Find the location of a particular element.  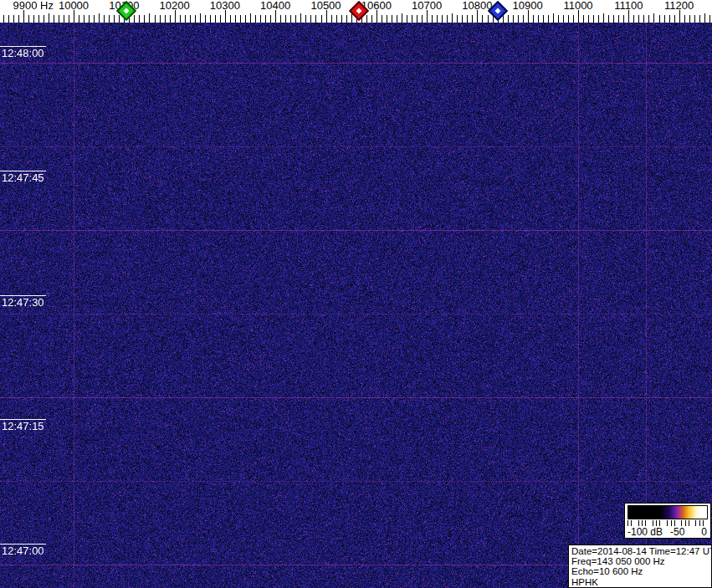

info-date-time: Date=2014-08-14 Time=12:47 UTC is located at coordinates (641, 551).